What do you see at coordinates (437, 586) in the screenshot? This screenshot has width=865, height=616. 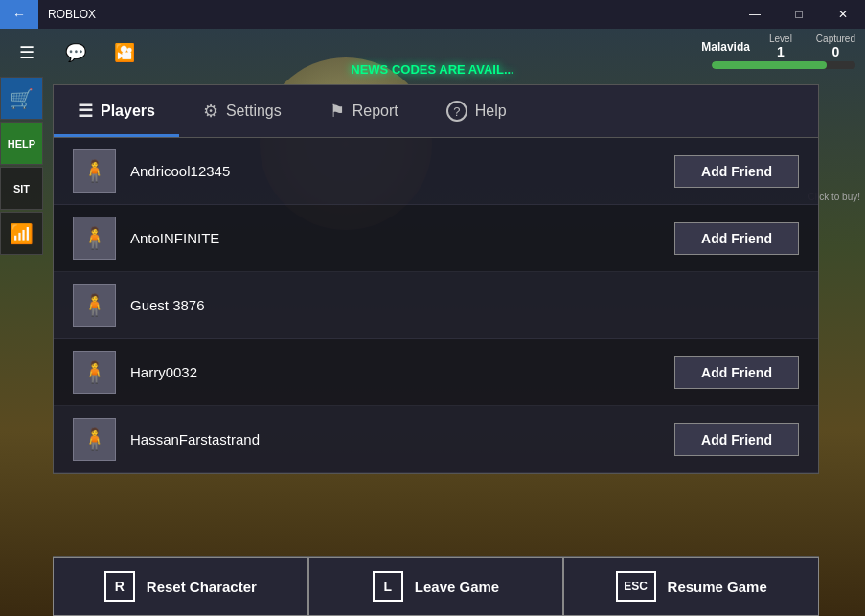 I see `leave-game-button: L Leave Game` at bounding box center [437, 586].